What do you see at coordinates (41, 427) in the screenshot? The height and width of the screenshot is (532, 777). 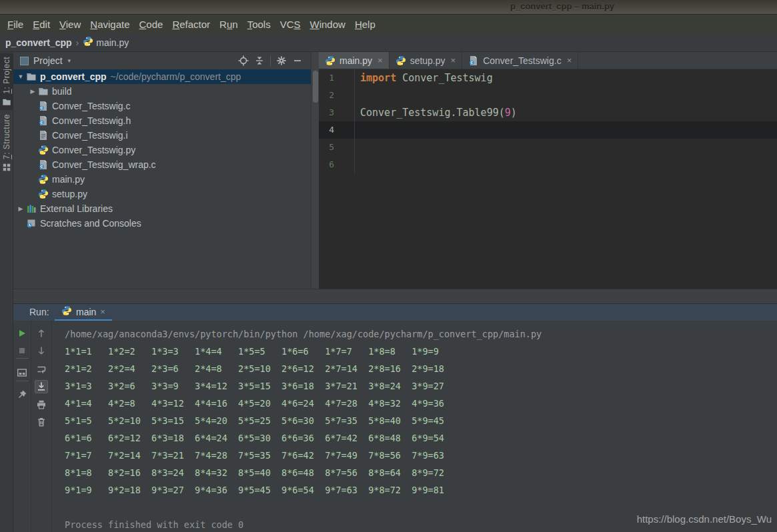 I see `run-toolbar-right` at bounding box center [41, 427].